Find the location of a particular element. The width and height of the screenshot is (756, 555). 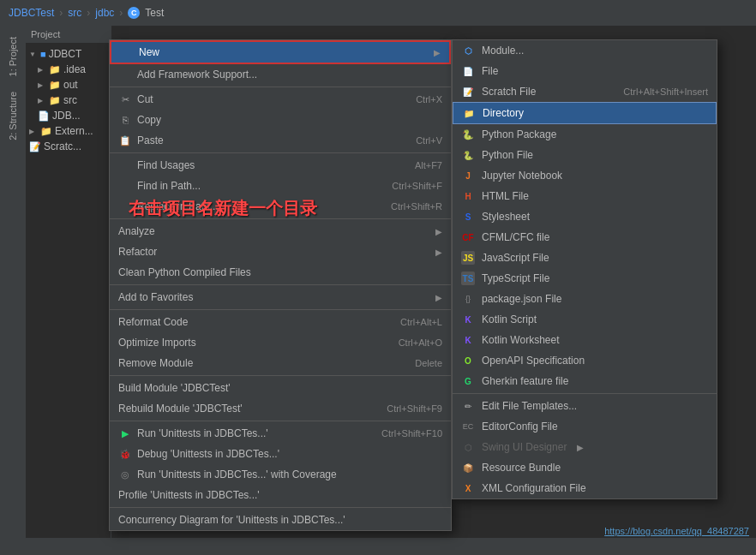

sub-item-python-package: 🐍 Python Package is located at coordinates (585, 134).